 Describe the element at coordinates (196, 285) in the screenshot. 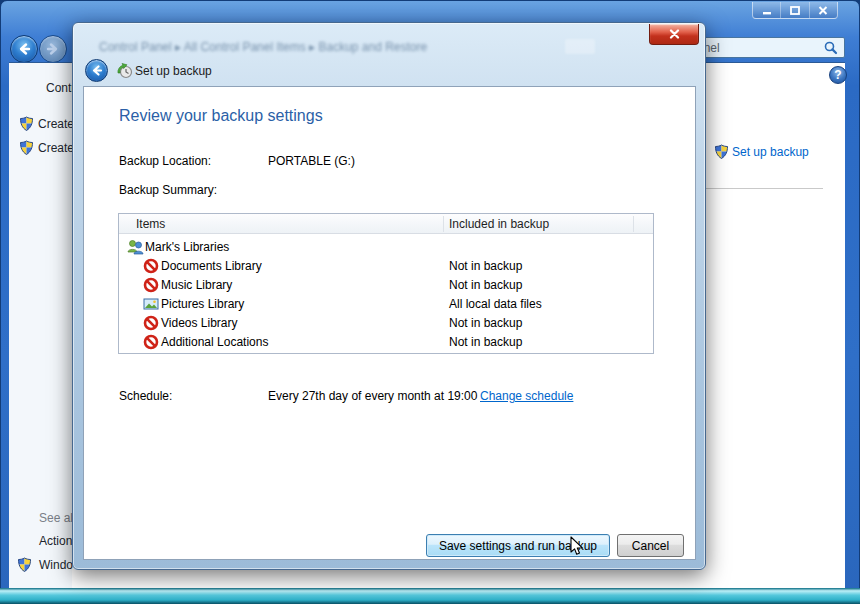

I see `item-label: Music Library` at that location.